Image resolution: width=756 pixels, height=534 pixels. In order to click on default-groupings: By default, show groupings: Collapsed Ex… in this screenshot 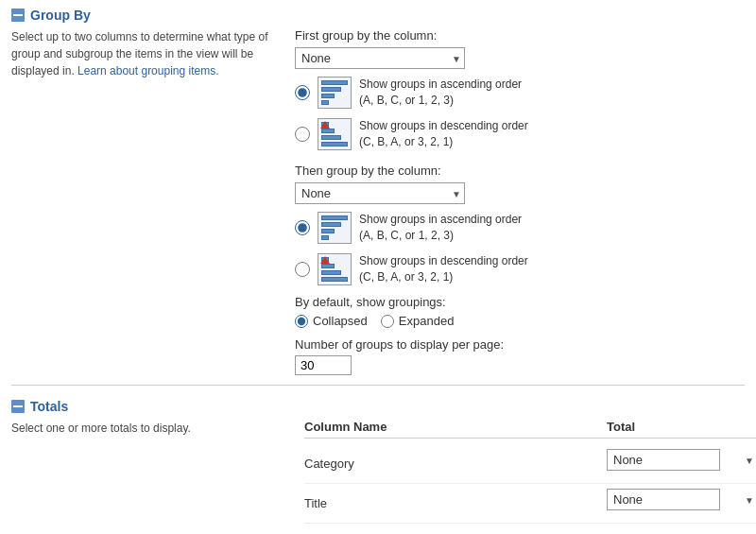, I will do `click(520, 312)`.